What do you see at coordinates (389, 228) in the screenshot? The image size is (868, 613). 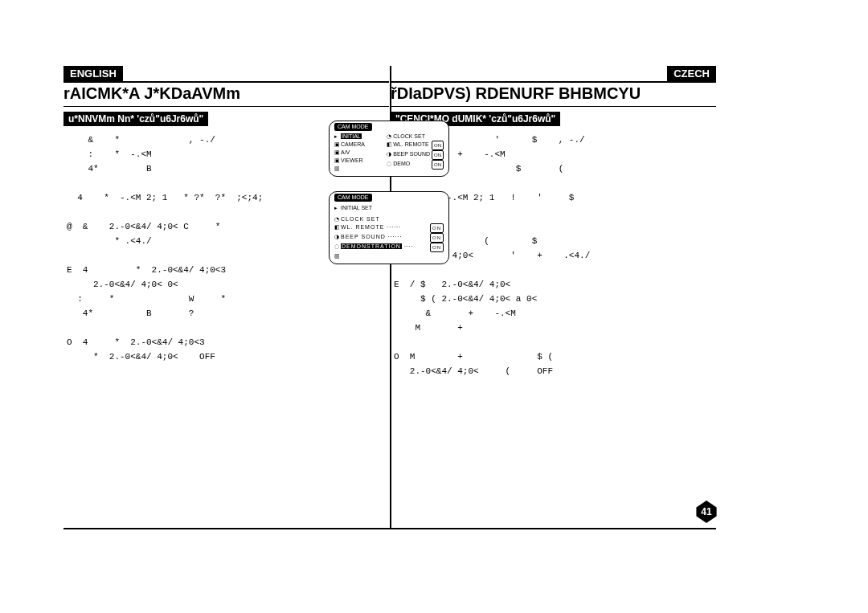 I see `menu-box-2: CAM MODE ▸INITIAL SET ◔CLOCK SET ◧WL. RE…` at bounding box center [389, 228].